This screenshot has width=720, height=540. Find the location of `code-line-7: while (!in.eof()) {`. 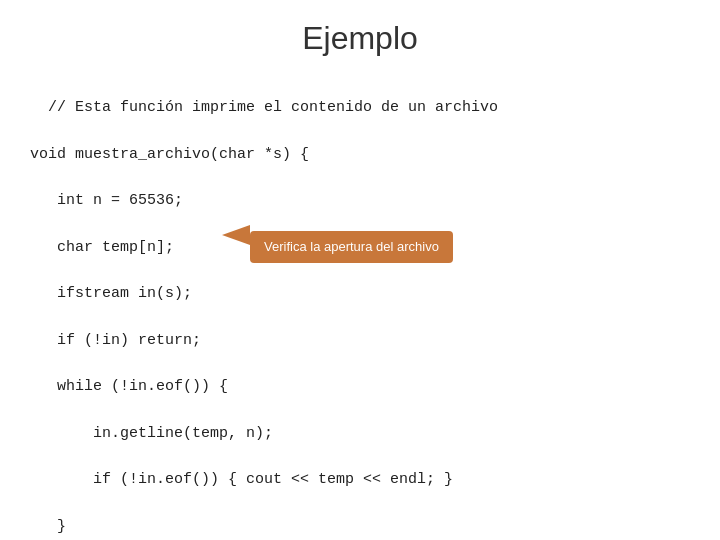

code-line-7: while (!in.eof()) { is located at coordinates (129, 386).